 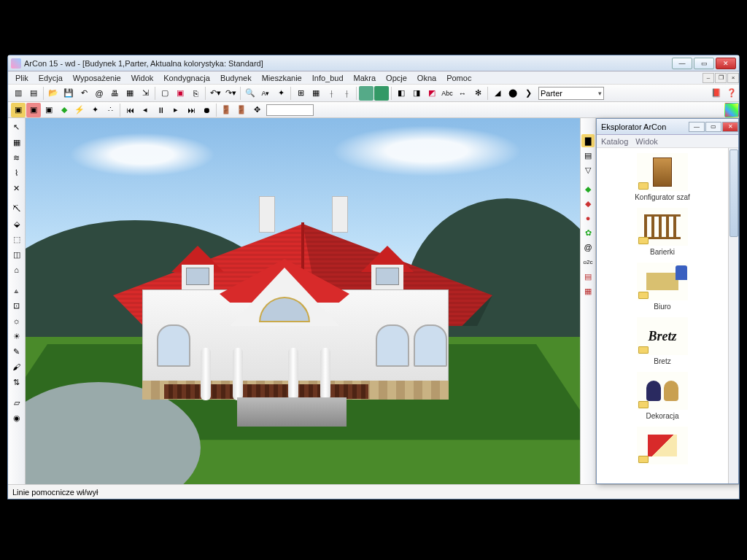 What do you see at coordinates (17, 418) in the screenshot?
I see `label-tool-icon: ◉` at bounding box center [17, 418].